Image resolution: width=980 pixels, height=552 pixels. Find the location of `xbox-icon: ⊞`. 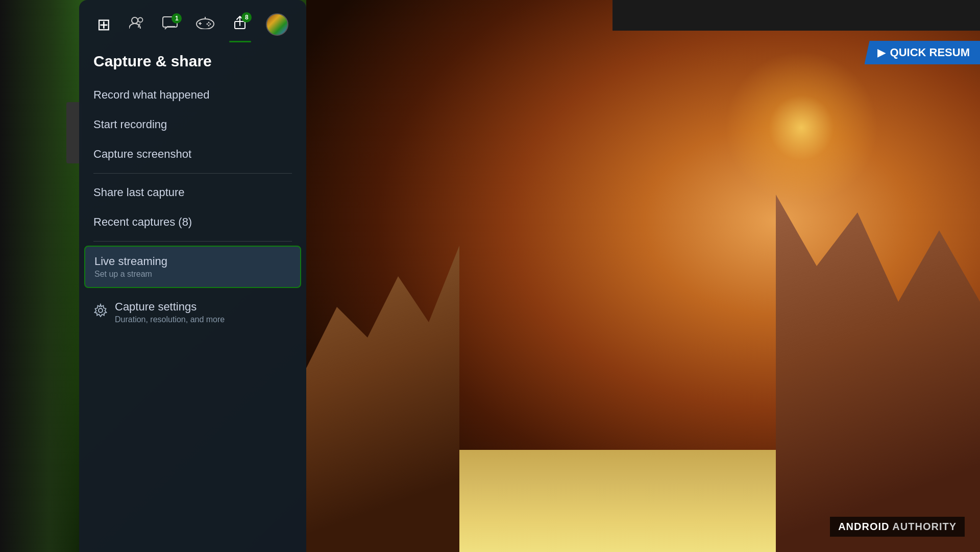

xbox-icon: ⊞ is located at coordinates (104, 25).